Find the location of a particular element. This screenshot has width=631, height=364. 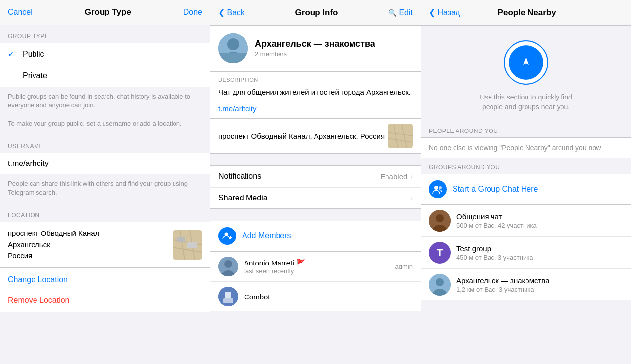

compass-inner-circle is located at coordinates (526, 63).